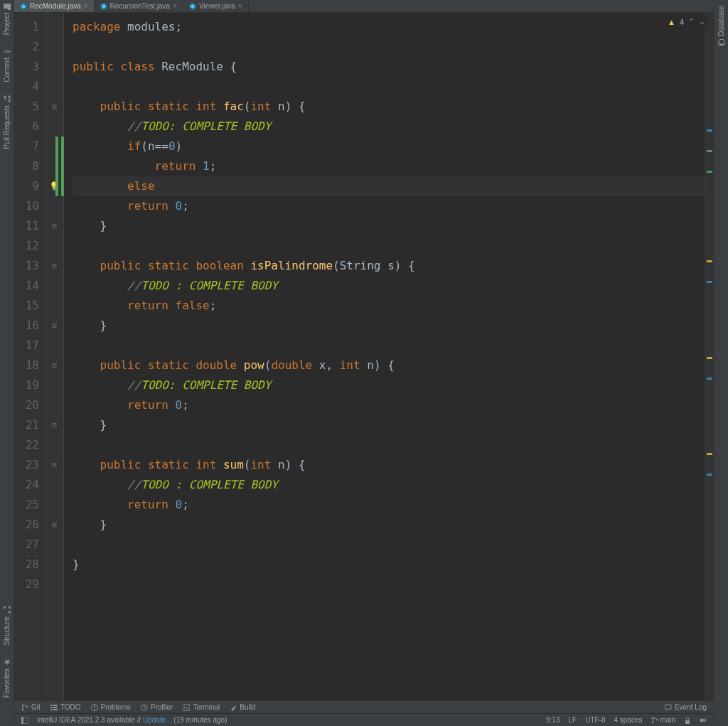  What do you see at coordinates (389, 365) in the screenshot?
I see `code-line: public static double pow(double x, int n…` at bounding box center [389, 365].